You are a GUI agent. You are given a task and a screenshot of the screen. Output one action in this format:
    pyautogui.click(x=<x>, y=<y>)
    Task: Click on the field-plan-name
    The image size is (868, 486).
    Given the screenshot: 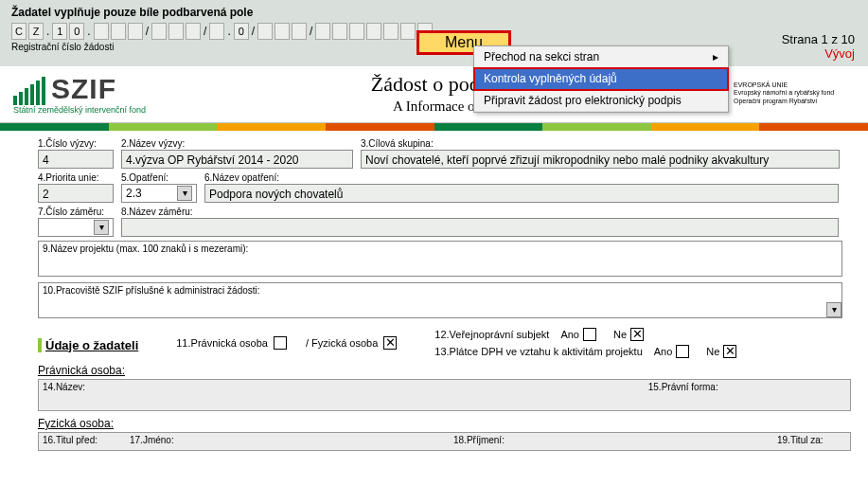 What is the action you would take?
    pyautogui.click(x=480, y=227)
    